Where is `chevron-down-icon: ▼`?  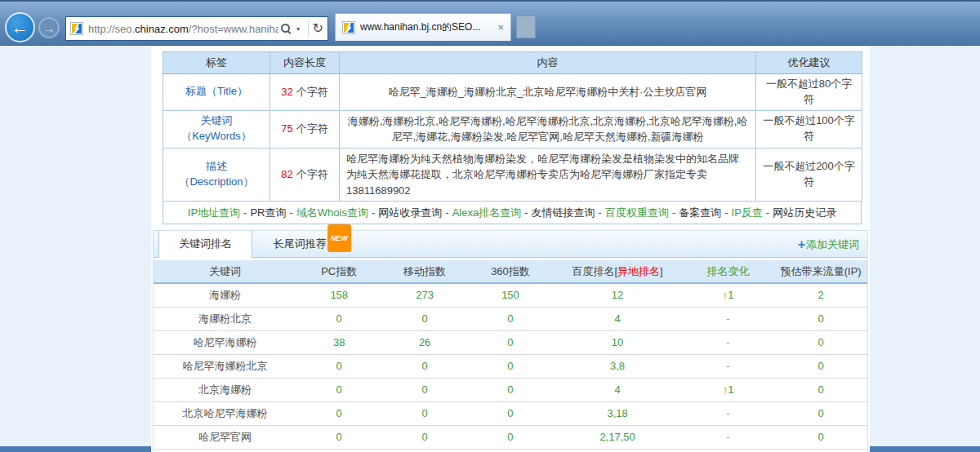 chevron-down-icon: ▼ is located at coordinates (299, 29).